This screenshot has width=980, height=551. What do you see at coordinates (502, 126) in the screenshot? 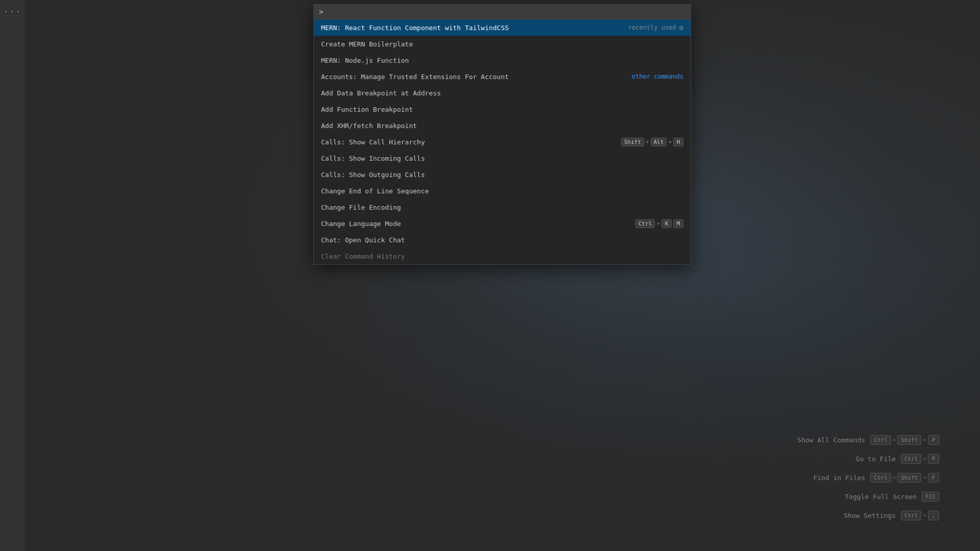
I see `command-item: Add XHR/fetch Breakpoint` at bounding box center [502, 126].